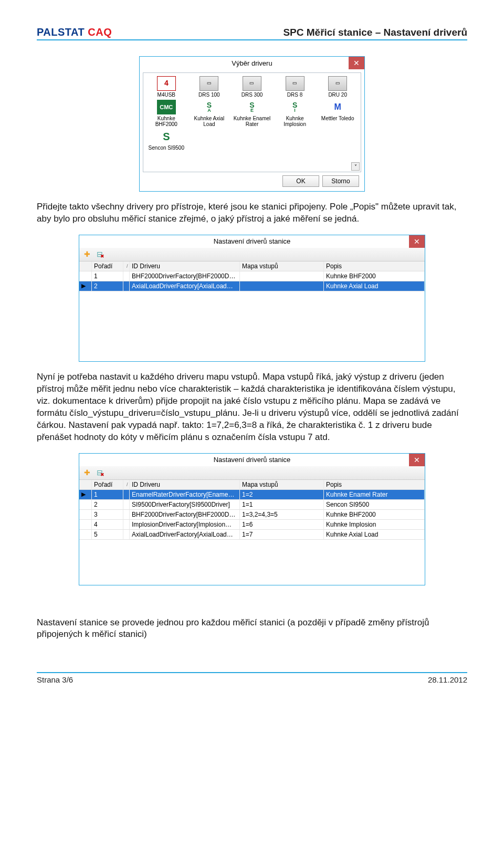  What do you see at coordinates (166, 107) in the screenshot?
I see `driver-icon: CMC` at bounding box center [166, 107].